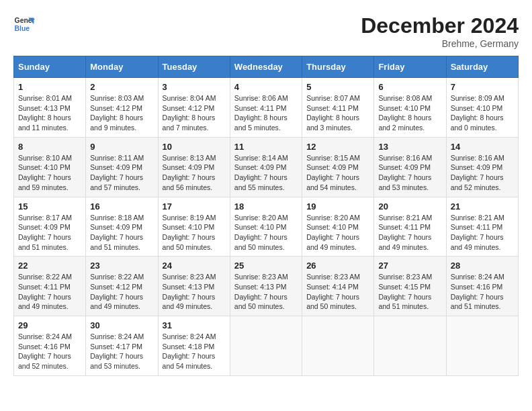 The image size is (532, 411). What do you see at coordinates (266, 266) in the screenshot?
I see `day-number: 25` at bounding box center [266, 266].